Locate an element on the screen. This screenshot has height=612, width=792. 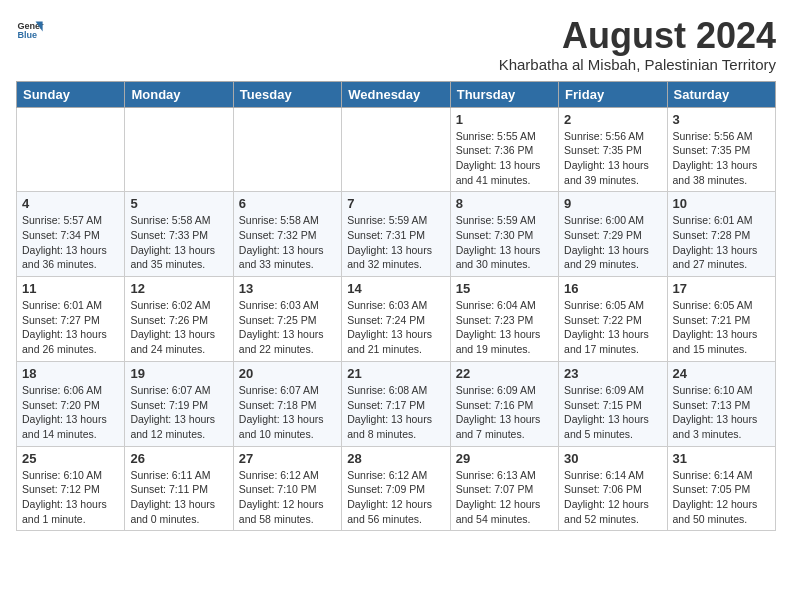
logo-icon: General Blue is located at coordinates (30, 30).